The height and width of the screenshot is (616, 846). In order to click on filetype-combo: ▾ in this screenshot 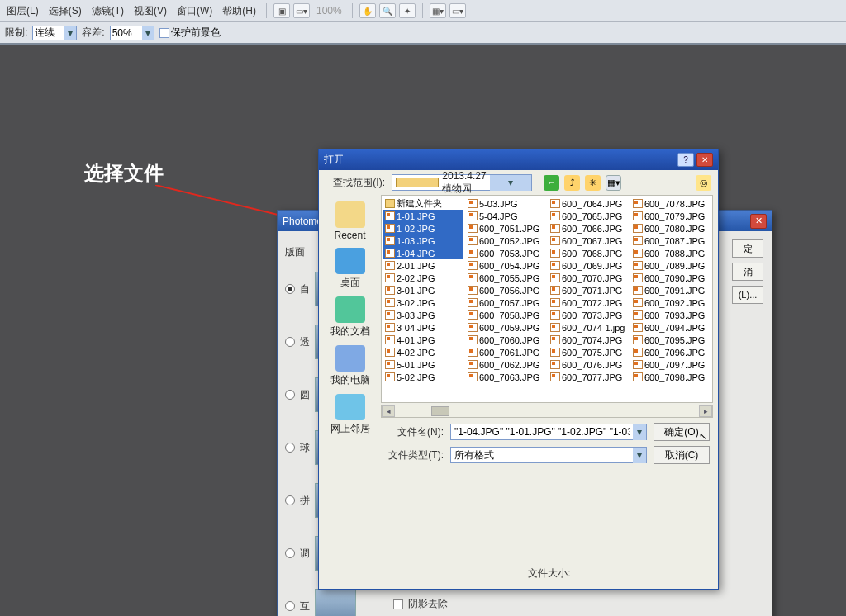, I will do `click(549, 455)`.